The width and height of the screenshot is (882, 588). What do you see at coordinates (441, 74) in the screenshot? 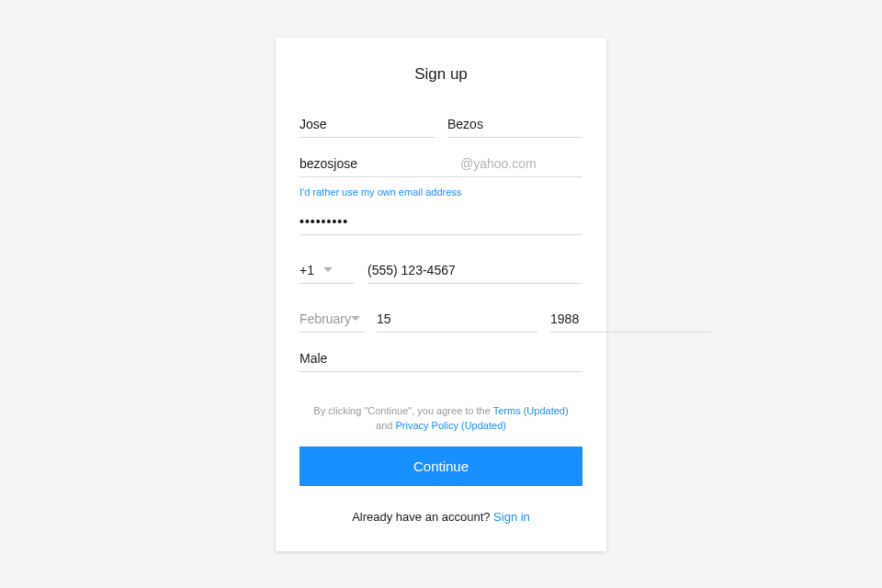
I see `page-title: Sign up` at bounding box center [441, 74].